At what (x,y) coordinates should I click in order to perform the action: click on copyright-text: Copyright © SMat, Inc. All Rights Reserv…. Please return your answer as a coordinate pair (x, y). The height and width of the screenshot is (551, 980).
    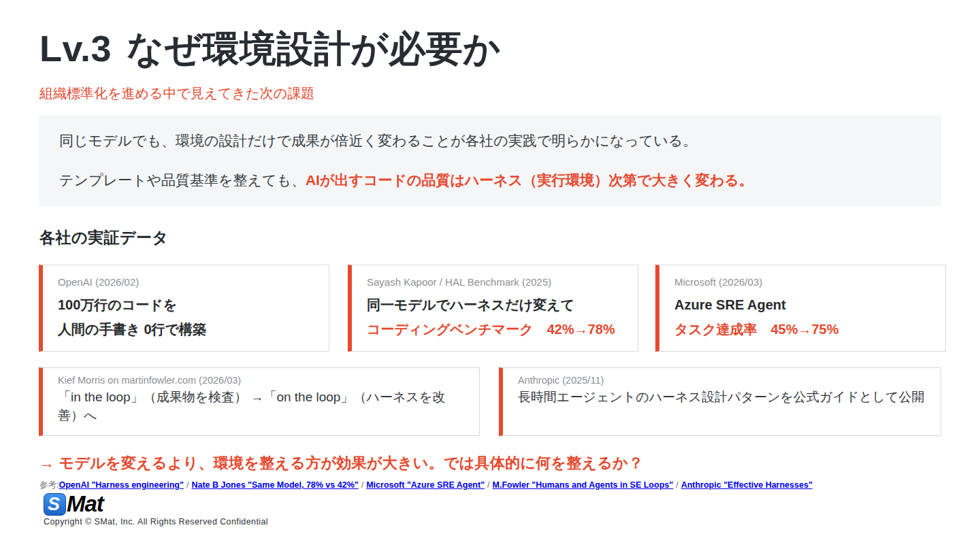
    Looking at the image, I should click on (156, 522).